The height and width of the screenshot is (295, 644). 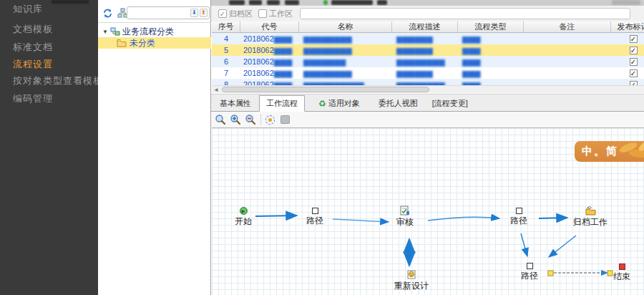 I want to click on scrollbar-thumb, so click(x=326, y=90).